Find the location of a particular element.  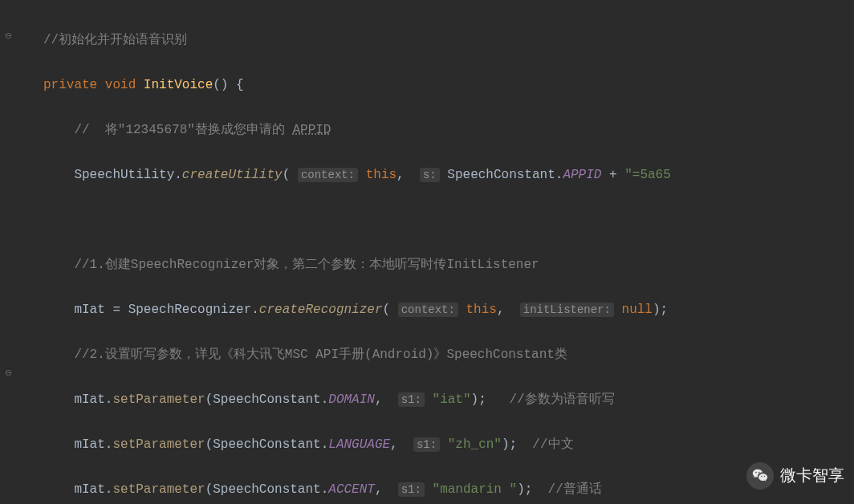

param-hint: initListener: is located at coordinates (567, 310).